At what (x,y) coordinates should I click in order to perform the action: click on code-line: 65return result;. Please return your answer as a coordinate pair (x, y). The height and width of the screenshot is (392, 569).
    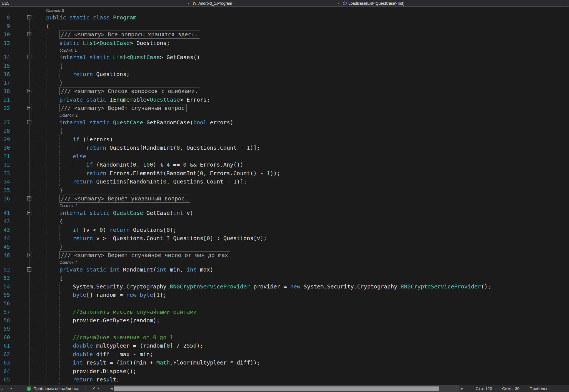
    Looking at the image, I should click on (284, 380).